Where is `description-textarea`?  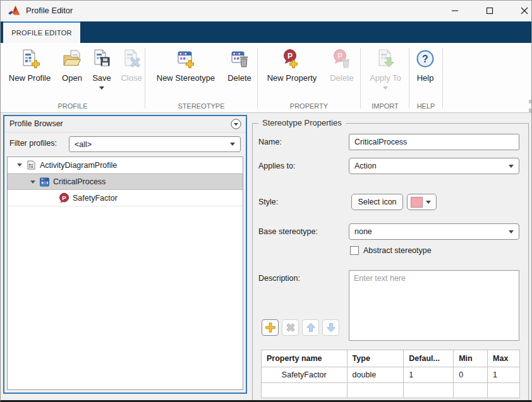
description-textarea is located at coordinates (434, 305).